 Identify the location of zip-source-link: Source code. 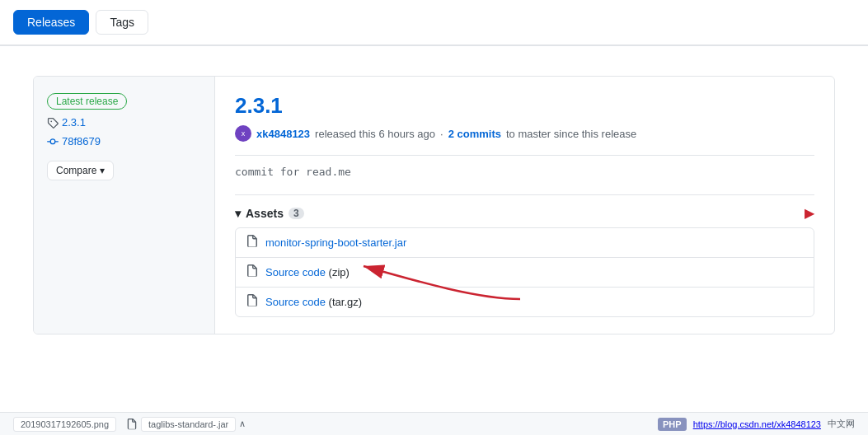
(295, 272).